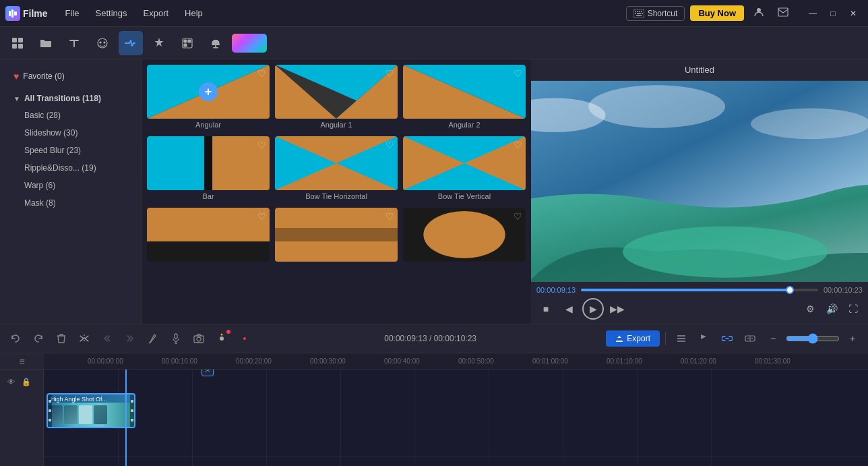 This screenshot has width=868, height=466. What do you see at coordinates (187, 43) in the screenshot?
I see `filter-button` at bounding box center [187, 43].